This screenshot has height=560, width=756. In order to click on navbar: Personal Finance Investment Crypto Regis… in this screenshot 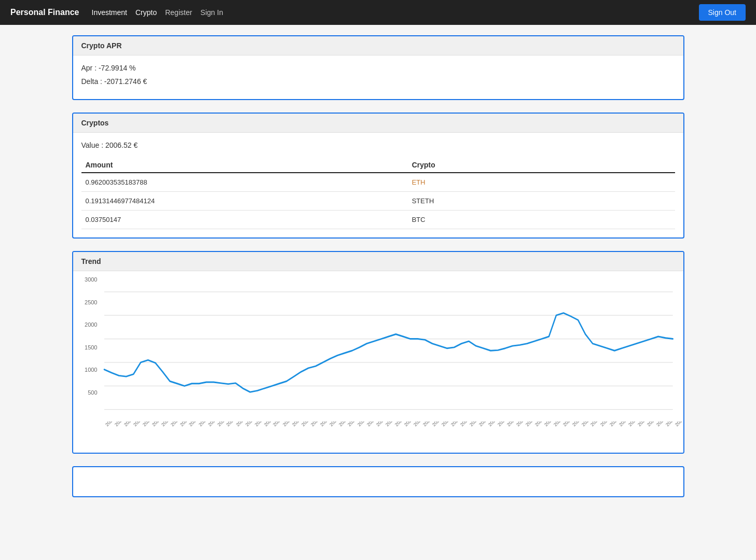, I will do `click(378, 12)`.